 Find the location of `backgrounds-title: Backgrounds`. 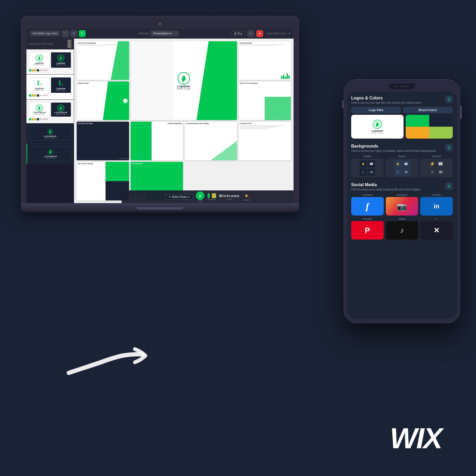

backgrounds-title: Backgrounds is located at coordinates (393, 146).